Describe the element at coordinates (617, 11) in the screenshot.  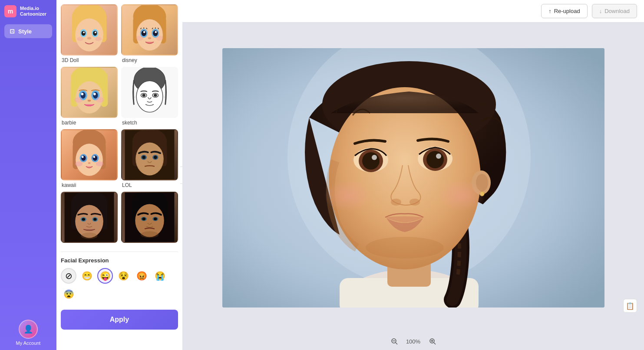
I see `download-label: Download` at that location.